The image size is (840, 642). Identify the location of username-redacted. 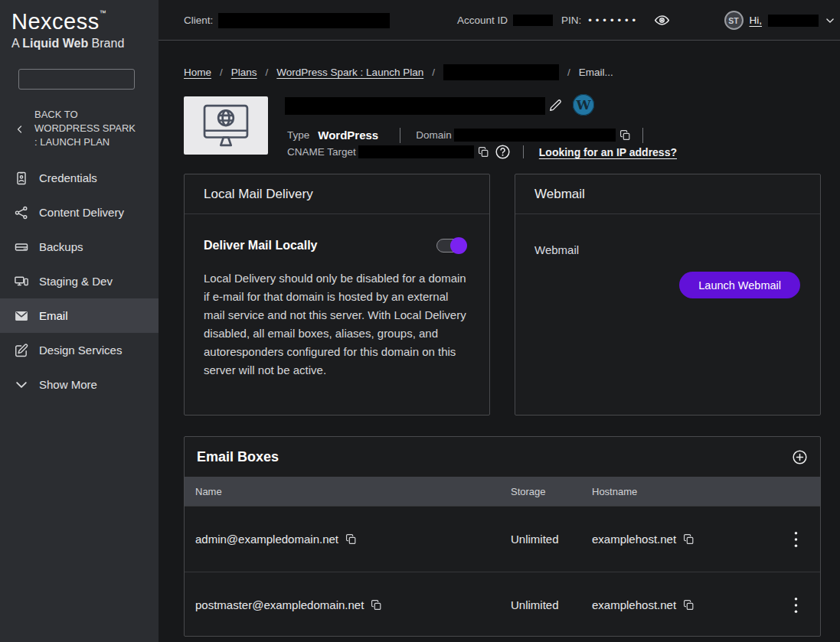
(793, 21).